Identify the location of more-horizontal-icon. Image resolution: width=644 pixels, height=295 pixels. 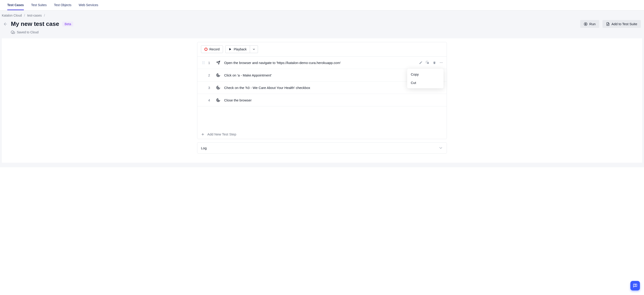
(441, 62).